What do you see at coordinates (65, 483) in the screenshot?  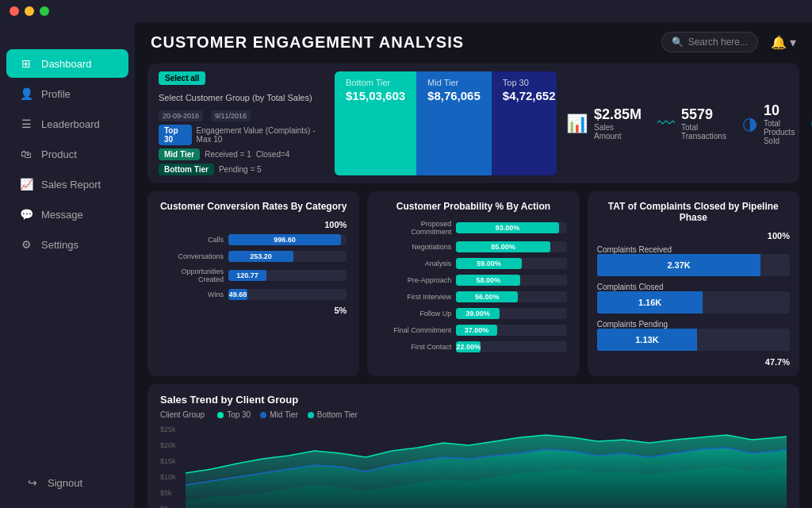 I see `sidebar-label-signout: Signout` at bounding box center [65, 483].